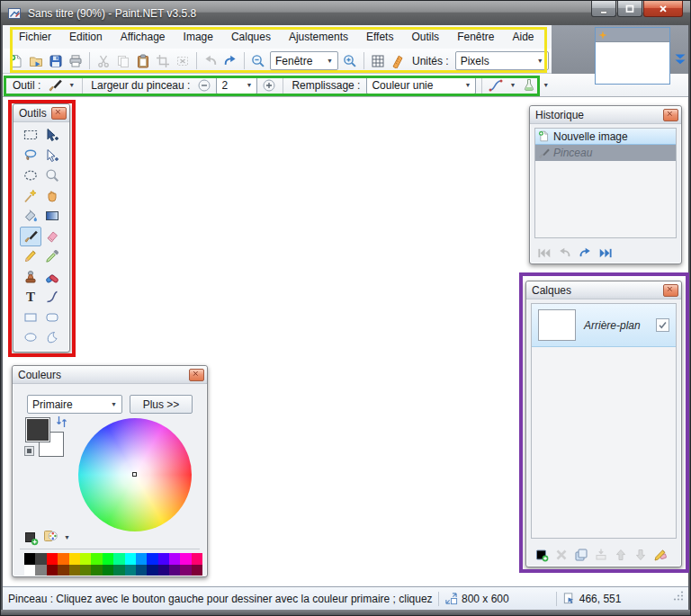  I want to click on spline-type-dropdown: ▼, so click(513, 85).